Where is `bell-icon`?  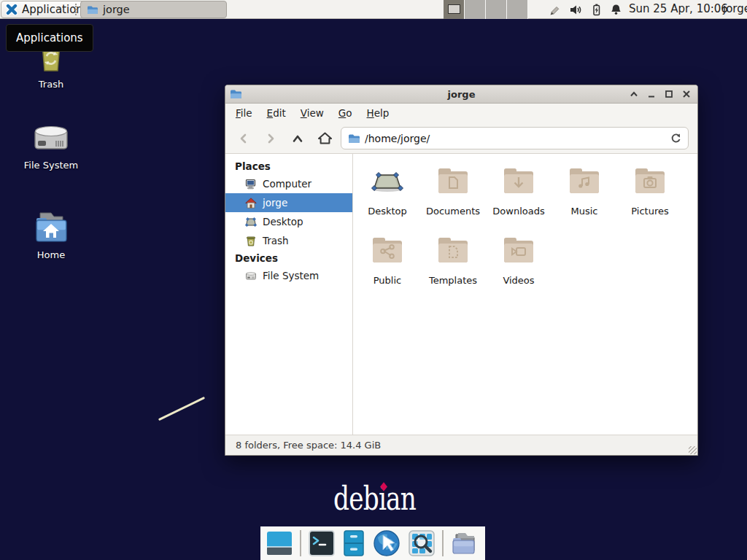 bell-icon is located at coordinates (616, 10).